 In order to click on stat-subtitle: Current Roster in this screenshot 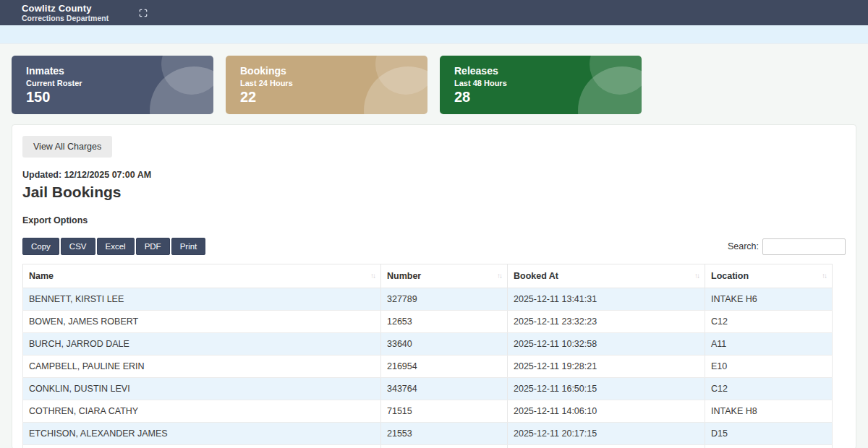, I will do `click(120, 83)`.